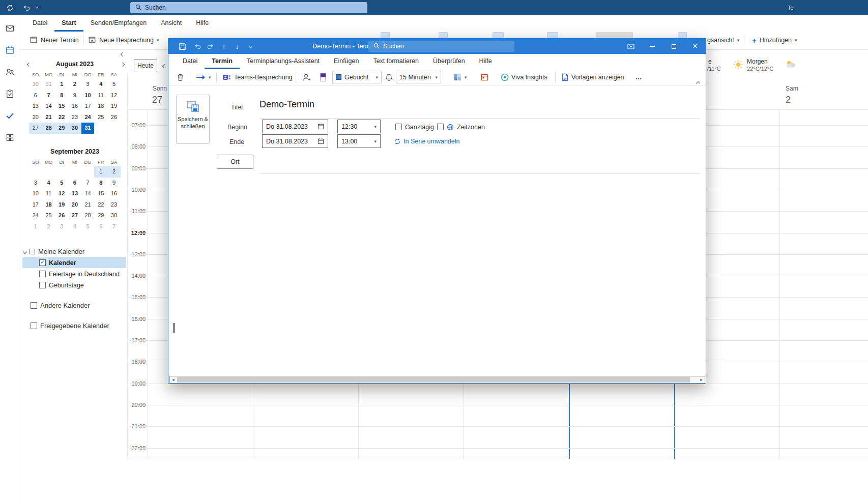  What do you see at coordinates (193, 119) in the screenshot?
I see `save-and-close-button: Speichern & schließen` at bounding box center [193, 119].